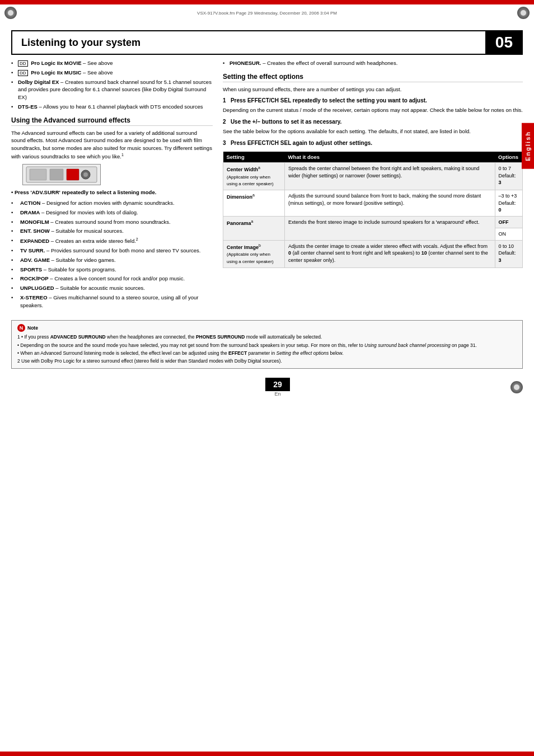 The width and height of the screenshot is (534, 756). What do you see at coordinates (259, 168) in the screenshot?
I see `center-width-sup: a` at bounding box center [259, 168].